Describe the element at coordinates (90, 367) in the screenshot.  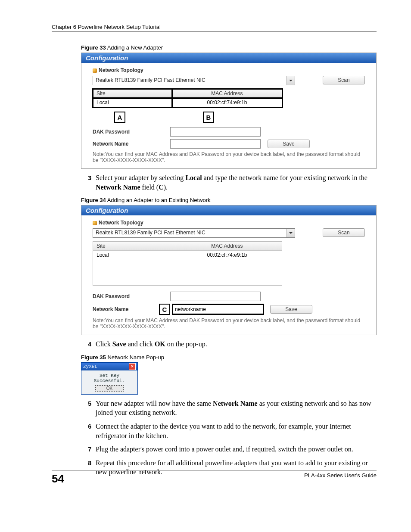
I see `popup-brand: ZyXEL` at that location.